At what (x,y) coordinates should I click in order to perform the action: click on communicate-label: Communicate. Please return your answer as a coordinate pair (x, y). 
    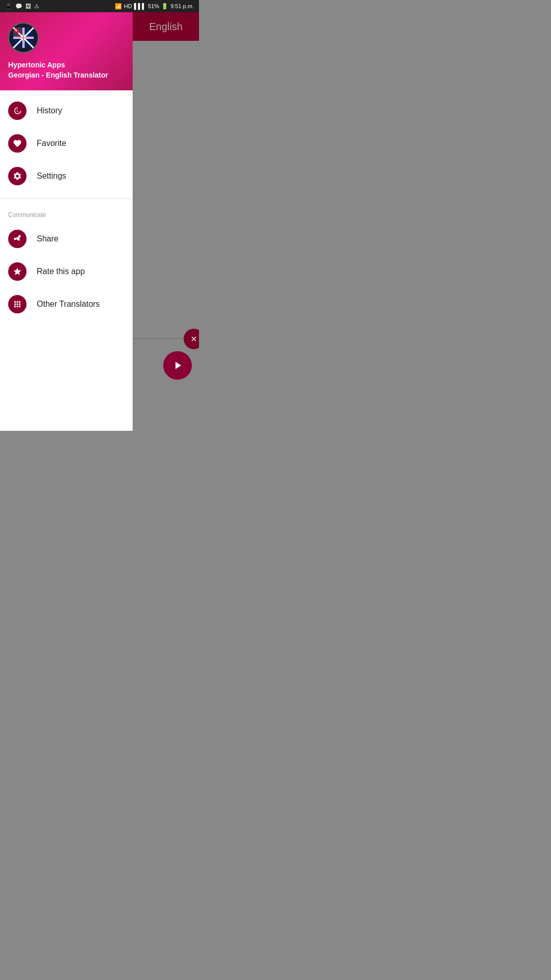
    Looking at the image, I should click on (66, 214).